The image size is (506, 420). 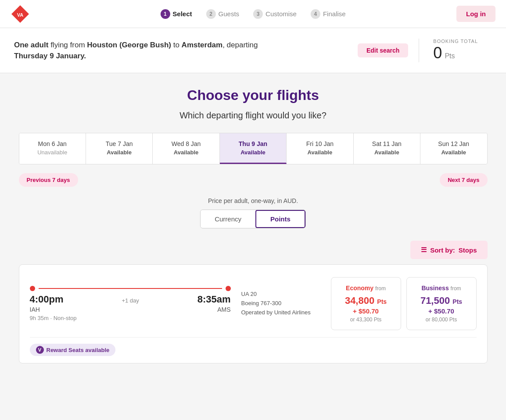 I want to click on economy-pts-value: 34,800, so click(x=360, y=301).